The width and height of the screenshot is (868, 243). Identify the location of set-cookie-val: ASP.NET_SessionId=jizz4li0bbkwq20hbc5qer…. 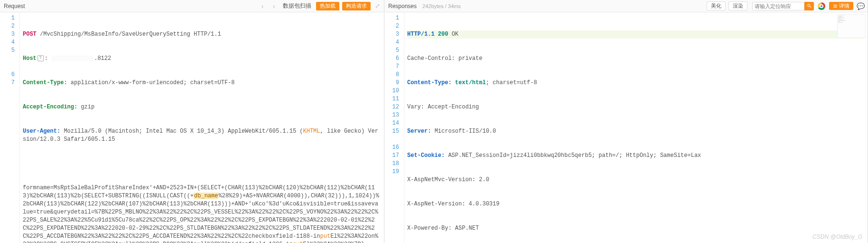
(574, 156).